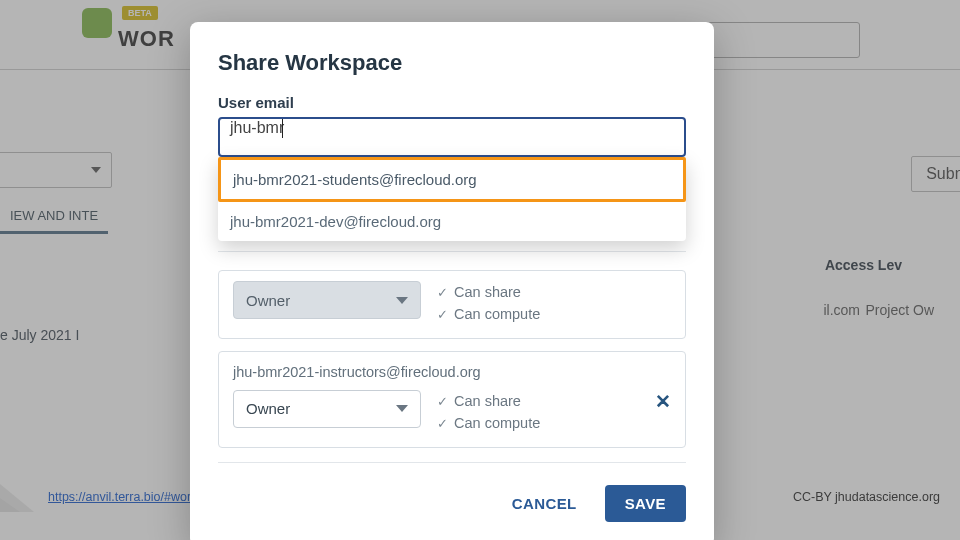 This screenshot has width=960, height=540. Describe the element at coordinates (452, 504) in the screenshot. I see `modal-actions: CANCEL SAVE` at that location.